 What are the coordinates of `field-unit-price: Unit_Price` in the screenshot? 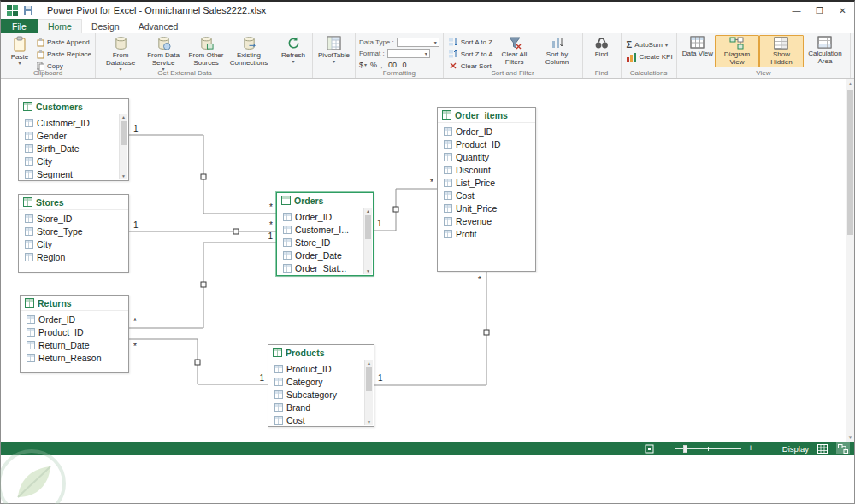 It's located at (486, 208).